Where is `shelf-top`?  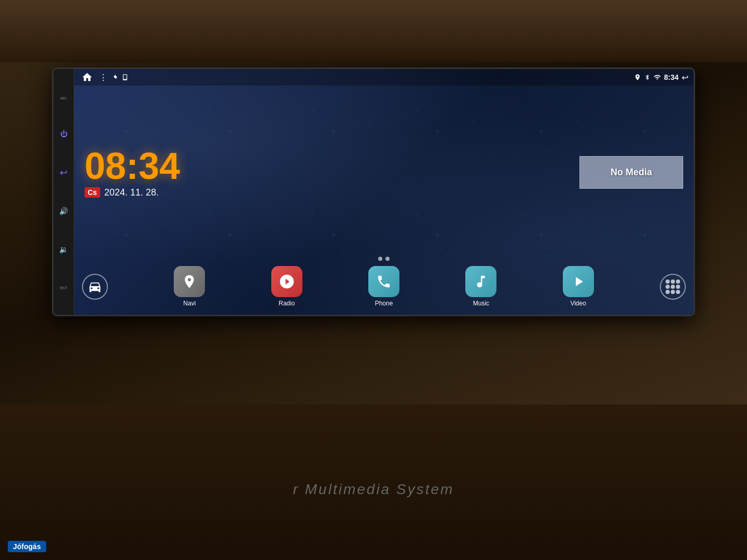
shelf-top is located at coordinates (374, 31).